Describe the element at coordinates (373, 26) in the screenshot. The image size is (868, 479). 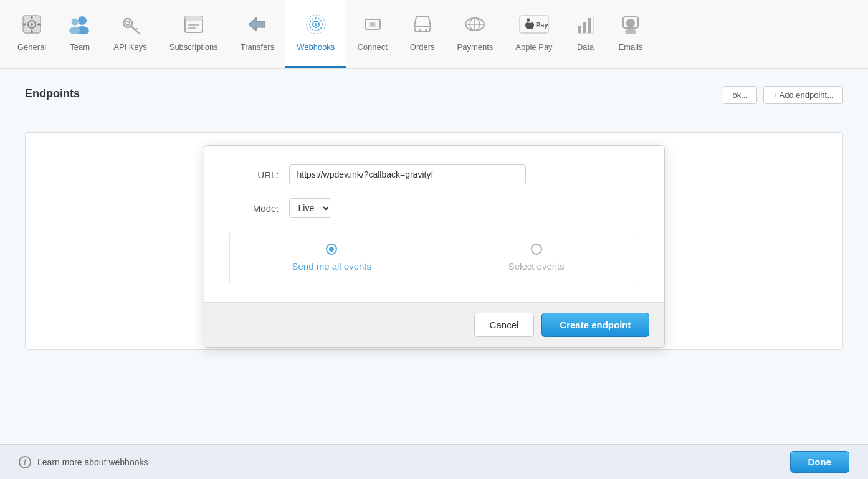
I see `connect-icon` at that location.